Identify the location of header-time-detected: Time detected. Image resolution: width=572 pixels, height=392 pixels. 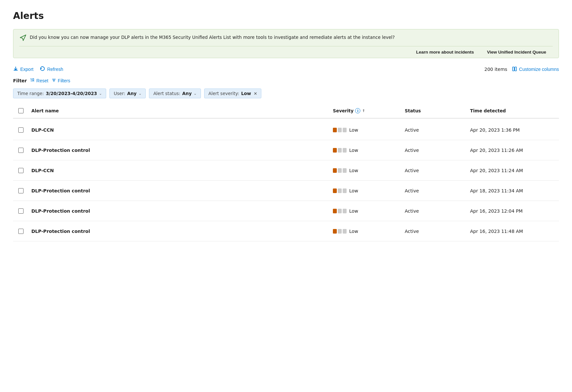
(513, 111).